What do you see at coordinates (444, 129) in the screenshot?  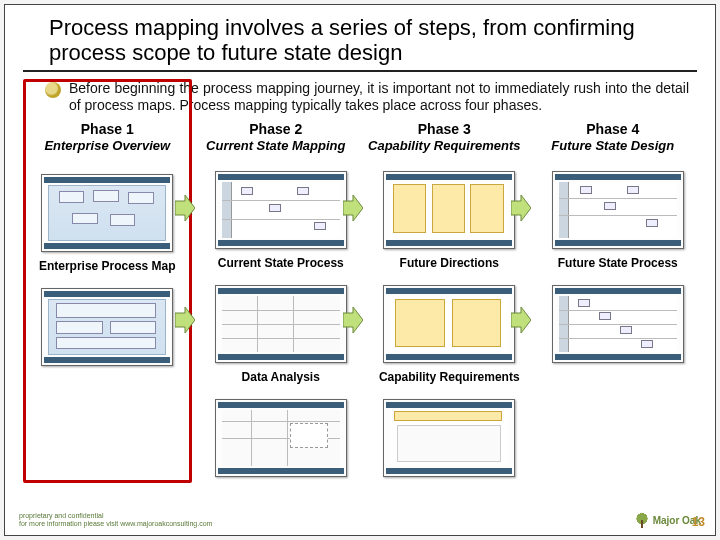 I see `phase-label: Phase 3` at bounding box center [444, 129].